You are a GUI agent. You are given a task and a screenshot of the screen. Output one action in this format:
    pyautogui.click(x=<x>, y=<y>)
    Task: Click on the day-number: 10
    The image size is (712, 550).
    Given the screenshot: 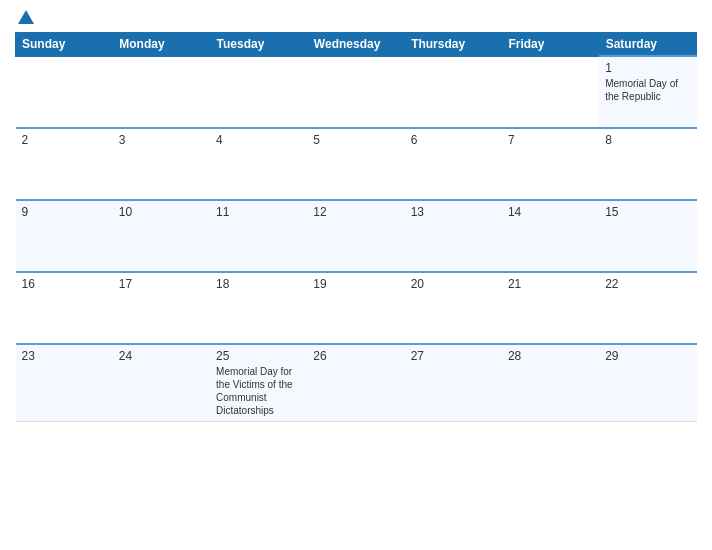 What is the action you would take?
    pyautogui.click(x=162, y=212)
    